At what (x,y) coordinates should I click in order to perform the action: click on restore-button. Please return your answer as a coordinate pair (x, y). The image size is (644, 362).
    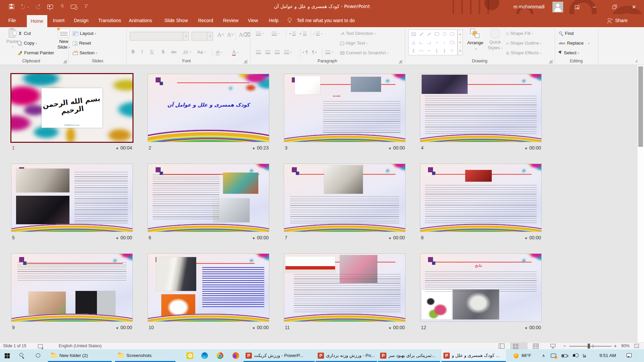
    Looking at the image, I should click on (614, 7).